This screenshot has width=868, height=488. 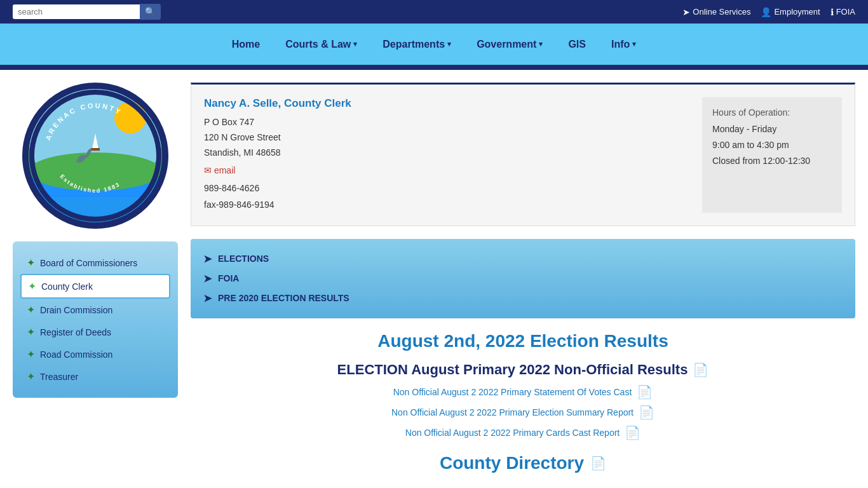 What do you see at coordinates (523, 299) in the screenshot?
I see `pre2020-link: ➤ PRE 2020 ELECTION RESULTS` at bounding box center [523, 299].